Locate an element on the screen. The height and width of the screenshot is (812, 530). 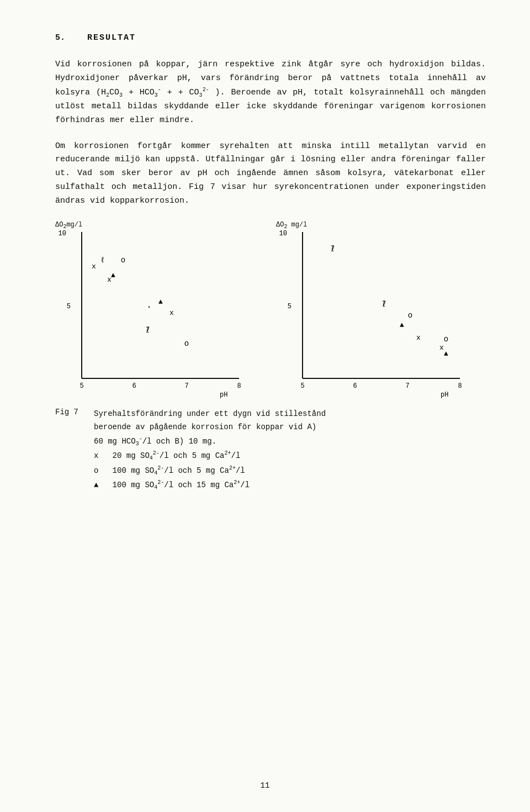
y-axis-label-b: ΔO2 mg/l is located at coordinates (292, 225).